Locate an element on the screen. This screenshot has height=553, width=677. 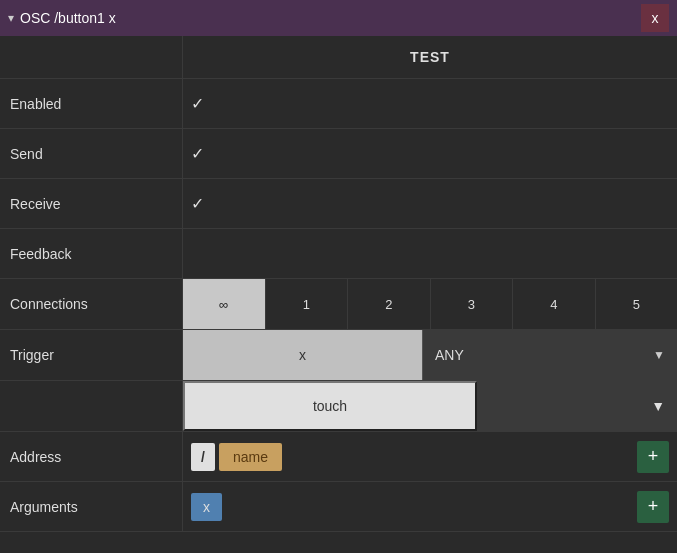
address-row: Address / name + is located at coordinates (338, 457).